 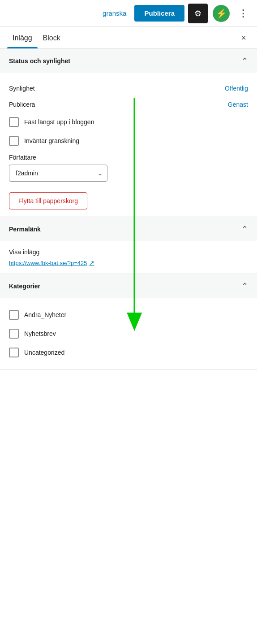 I want to click on review-label: Inväntar granskning, so click(x=52, y=141).